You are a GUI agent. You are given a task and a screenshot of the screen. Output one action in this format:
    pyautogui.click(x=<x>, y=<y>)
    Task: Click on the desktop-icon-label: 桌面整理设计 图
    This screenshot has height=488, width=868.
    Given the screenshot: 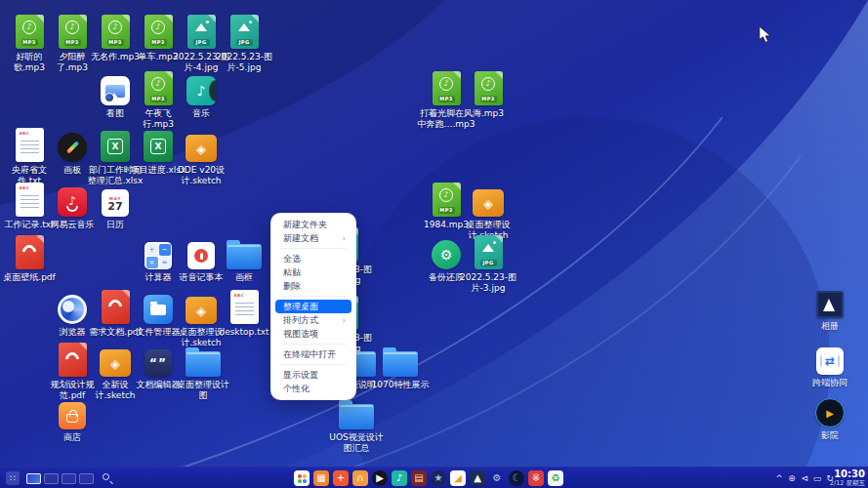 What is the action you would take?
    pyautogui.click(x=203, y=390)
    